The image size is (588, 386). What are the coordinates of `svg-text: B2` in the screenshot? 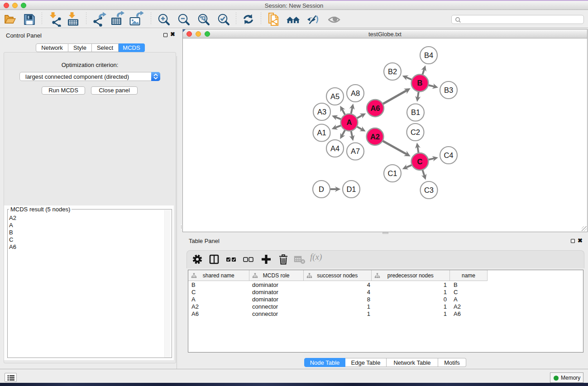 It's located at (392, 71).